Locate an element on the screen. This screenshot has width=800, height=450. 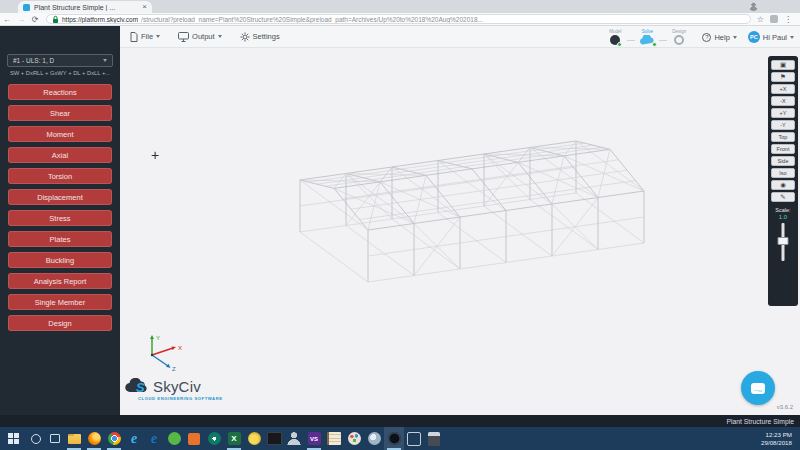
result-buttons: ReactionsShearMomentAxialTorsionDisplace… is located at coordinates (60, 208).